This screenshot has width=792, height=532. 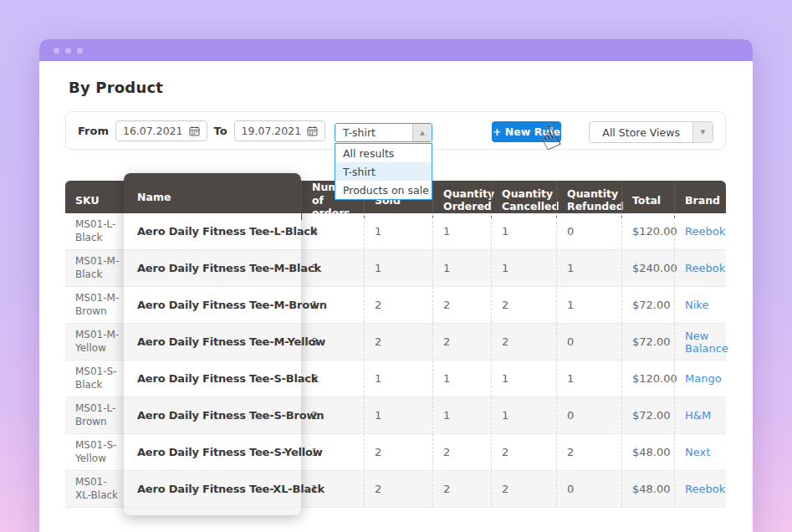 What do you see at coordinates (212, 489) in the screenshot?
I see `name-cell: Aero Daily Fitness Tee-XL-Black` at bounding box center [212, 489].